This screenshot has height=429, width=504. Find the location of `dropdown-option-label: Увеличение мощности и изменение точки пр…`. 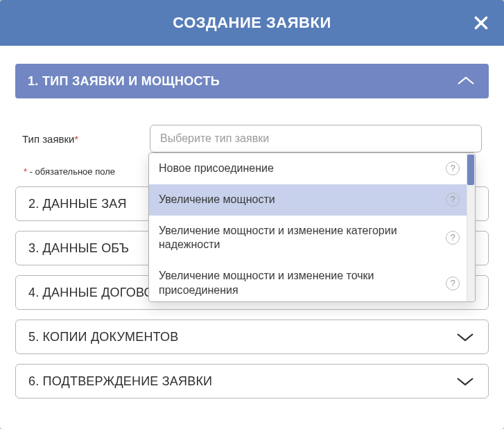

dropdown-option-label: Увеличение мощности и изменение точки пр… is located at coordinates (299, 283).